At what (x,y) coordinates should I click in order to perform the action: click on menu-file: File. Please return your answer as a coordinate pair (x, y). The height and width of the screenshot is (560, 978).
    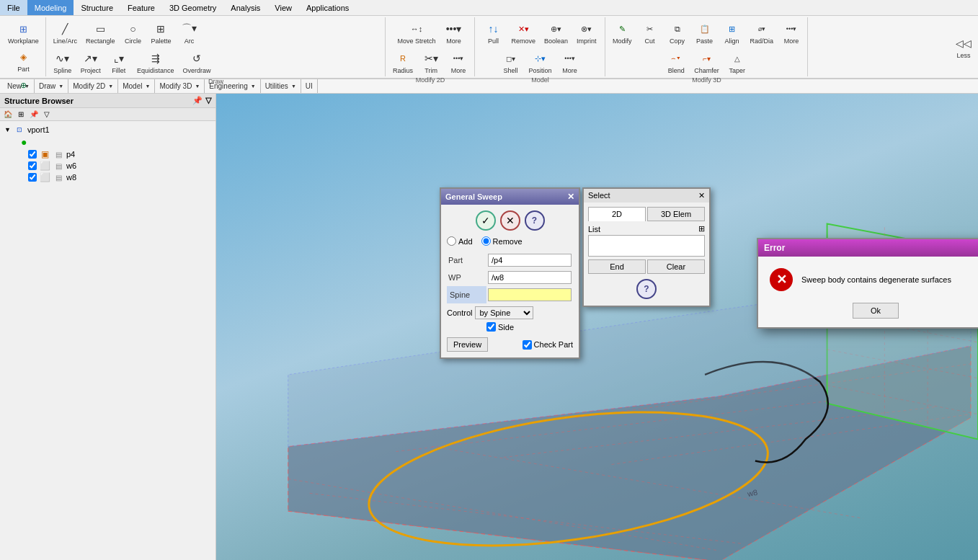
    Looking at the image, I should click on (14, 7).